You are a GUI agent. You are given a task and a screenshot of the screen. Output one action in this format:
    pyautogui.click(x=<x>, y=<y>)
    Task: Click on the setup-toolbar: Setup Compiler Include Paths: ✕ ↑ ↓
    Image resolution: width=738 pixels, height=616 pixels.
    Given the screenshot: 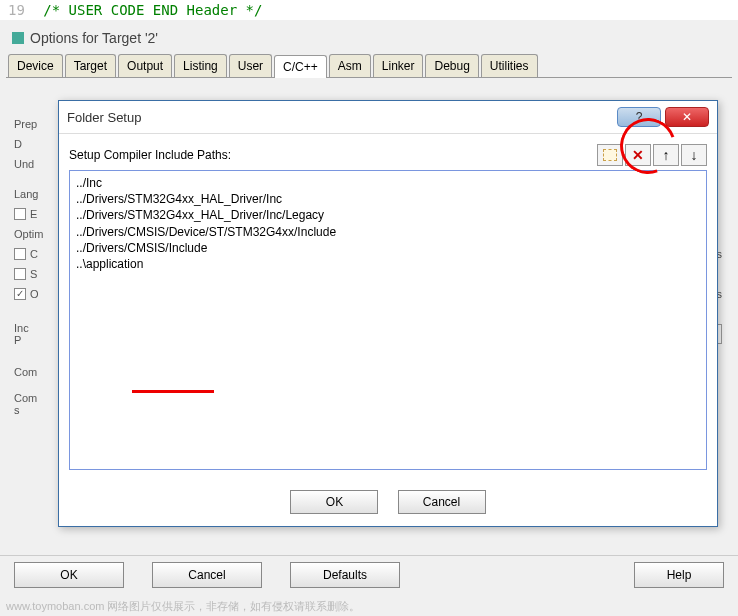 What is the action you would take?
    pyautogui.click(x=388, y=155)
    